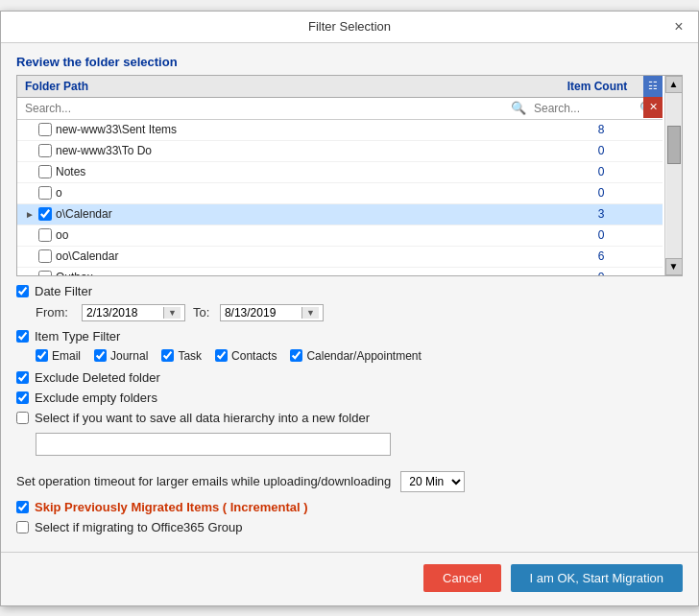 This screenshot has height=616, width=699. What do you see at coordinates (23, 528) in the screenshot?
I see `office365-checkbox` at bounding box center [23, 528].